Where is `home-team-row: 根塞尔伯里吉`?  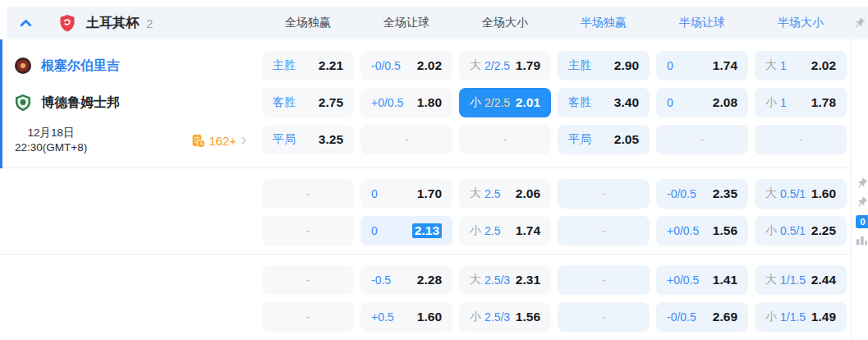 home-team-row: 根塞尔伯里吉 is located at coordinates (130, 66).